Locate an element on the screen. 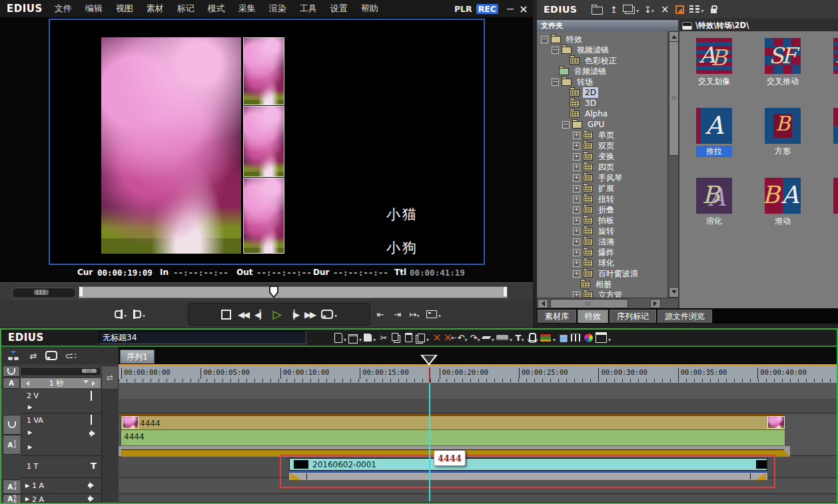  cut-point-mode-button is located at coordinates (13, 356).